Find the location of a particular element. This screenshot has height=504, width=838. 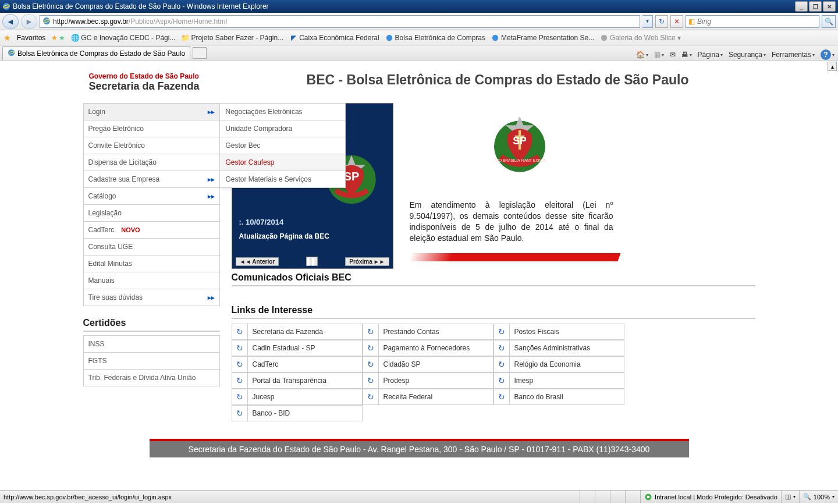

link-jucesp: ↻Jucesp is located at coordinates (297, 397).